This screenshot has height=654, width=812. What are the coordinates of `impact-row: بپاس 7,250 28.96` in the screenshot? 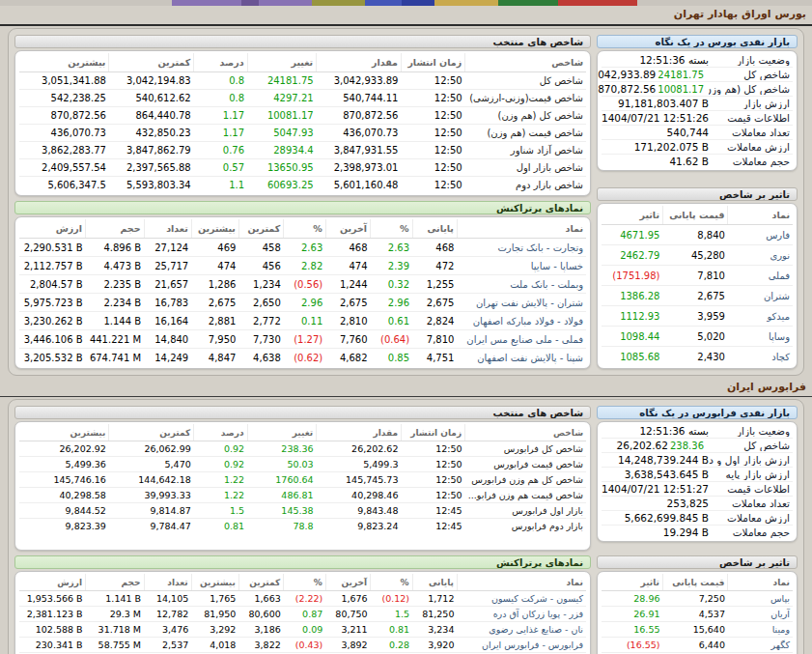 It's located at (697, 599).